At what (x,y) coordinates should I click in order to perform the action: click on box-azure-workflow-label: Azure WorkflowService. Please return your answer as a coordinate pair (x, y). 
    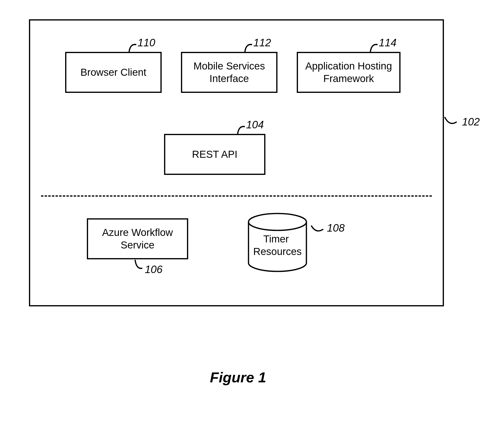
    Looking at the image, I should click on (138, 239).